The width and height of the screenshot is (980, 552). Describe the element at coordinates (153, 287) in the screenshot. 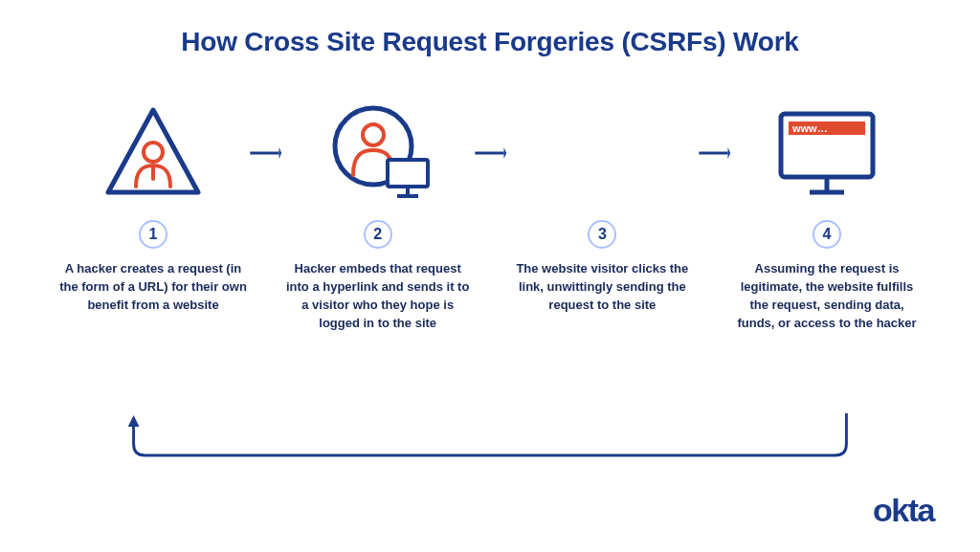

I see `step-text-1: A hacker creates a request (in the form …` at that location.